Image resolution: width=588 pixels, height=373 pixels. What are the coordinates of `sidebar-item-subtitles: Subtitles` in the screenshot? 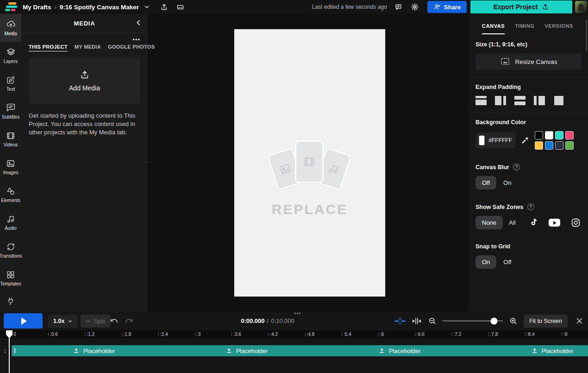 It's located at (11, 111).